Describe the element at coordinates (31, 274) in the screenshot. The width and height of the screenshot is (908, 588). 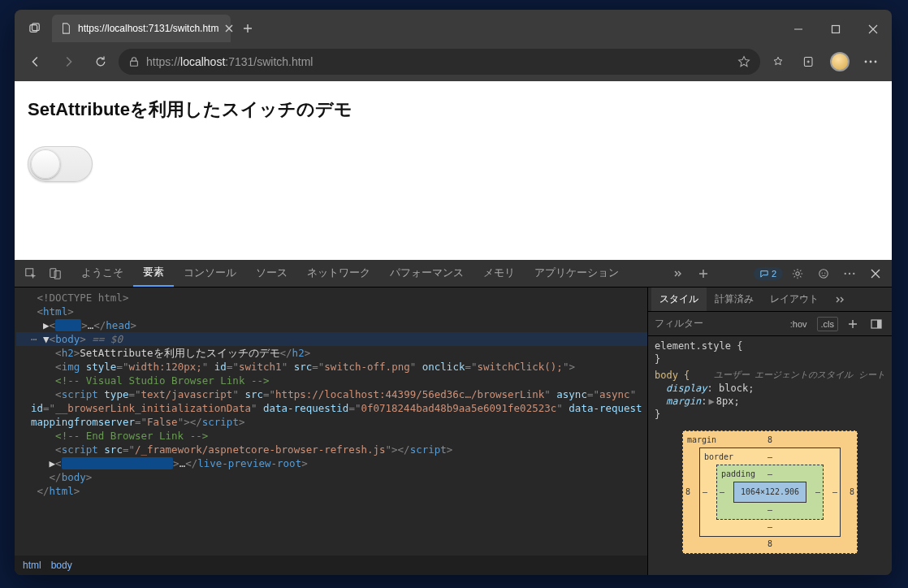
I see `inspect-button` at that location.